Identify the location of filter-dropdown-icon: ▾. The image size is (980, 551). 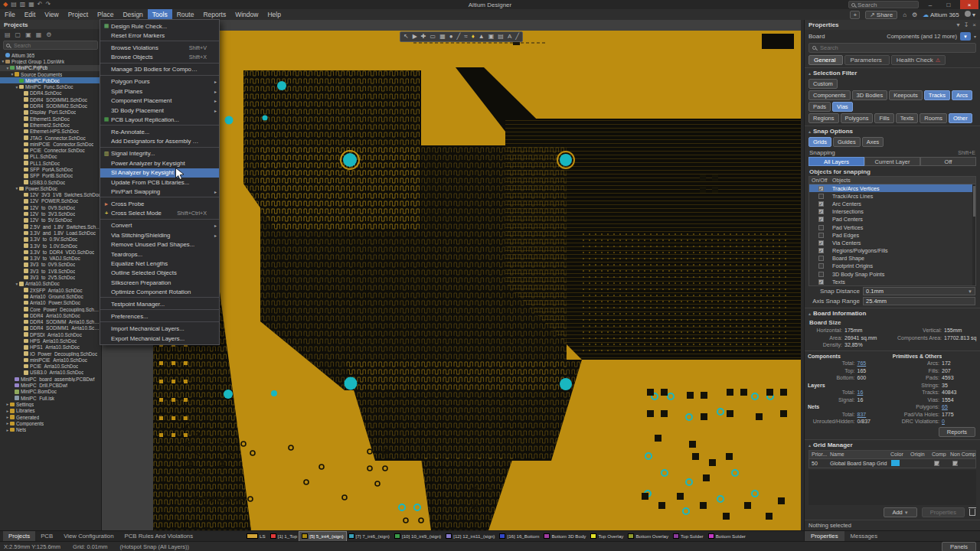
(975, 37).